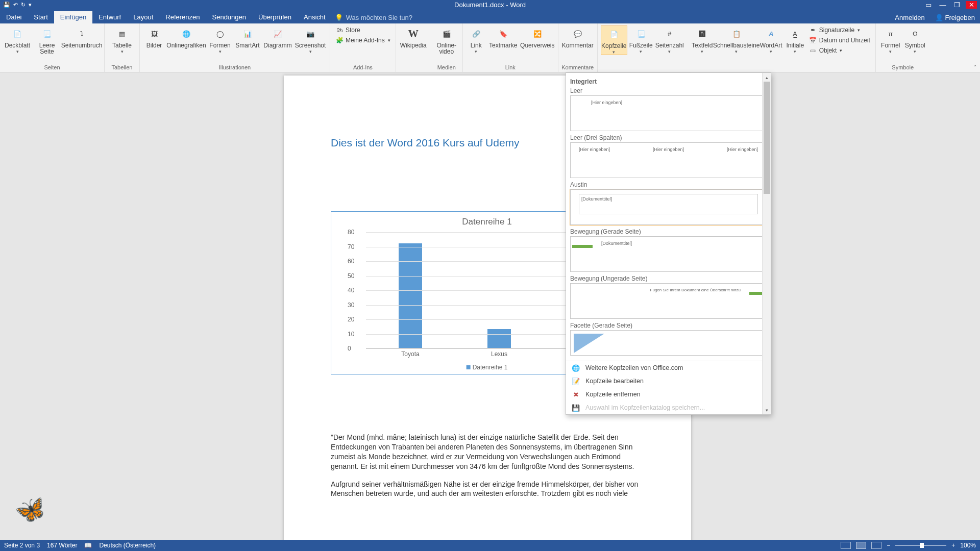  Describe the element at coordinates (22, 545) in the screenshot. I see `status-page: Seite 2 von 3` at that location.